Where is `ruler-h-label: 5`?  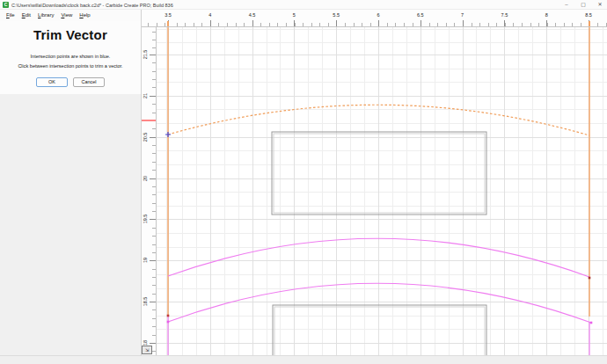 ruler-h-label: 5 is located at coordinates (294, 15).